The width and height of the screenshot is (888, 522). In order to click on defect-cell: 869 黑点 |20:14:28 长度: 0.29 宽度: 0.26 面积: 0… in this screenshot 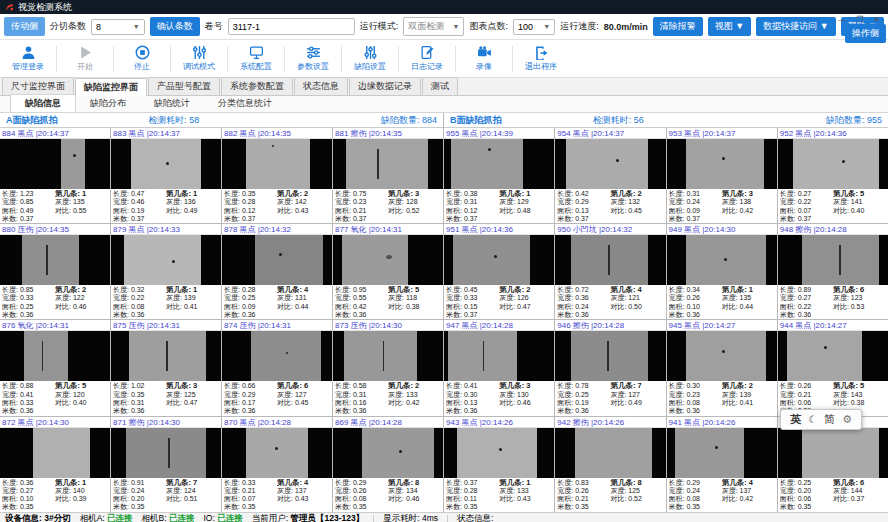, I will do `click(388, 464)`.